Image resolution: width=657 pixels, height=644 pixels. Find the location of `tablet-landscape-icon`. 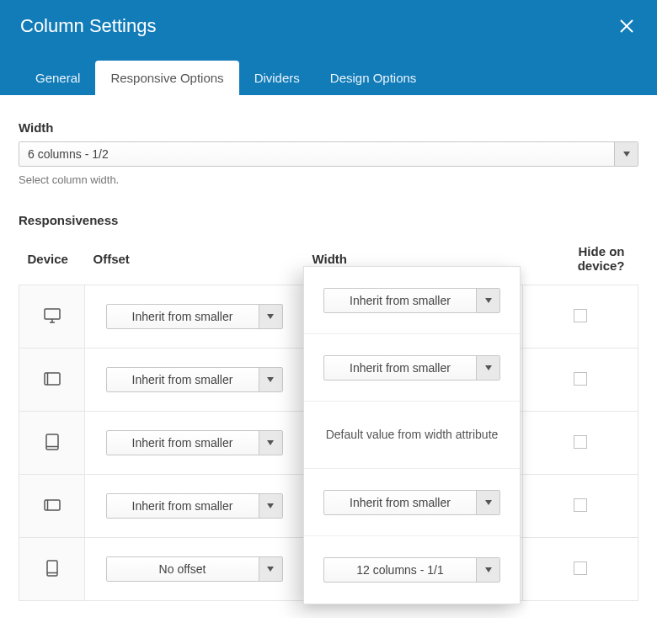

tablet-landscape-icon is located at coordinates (52, 379).